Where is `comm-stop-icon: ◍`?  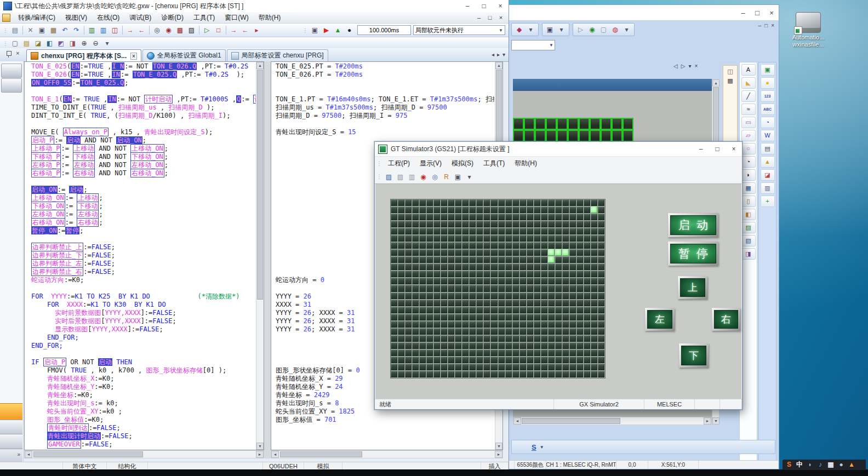 comm-stop-icon: ◍ is located at coordinates (615, 30).